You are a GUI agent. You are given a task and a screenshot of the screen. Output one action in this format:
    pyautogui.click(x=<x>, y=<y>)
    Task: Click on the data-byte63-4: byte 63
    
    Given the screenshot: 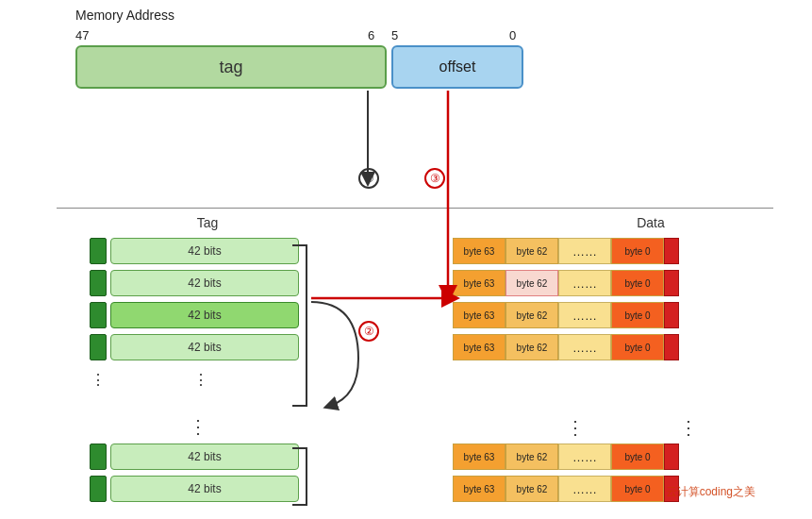 What is the action you would take?
    pyautogui.click(x=479, y=347)
    